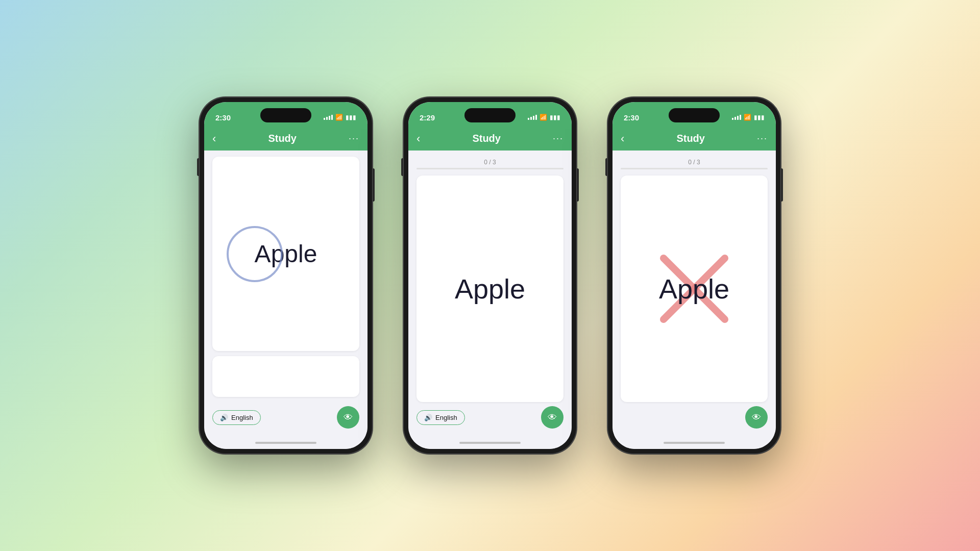  Describe the element at coordinates (348, 417) in the screenshot. I see `eye-icon-1: 👁` at that location.